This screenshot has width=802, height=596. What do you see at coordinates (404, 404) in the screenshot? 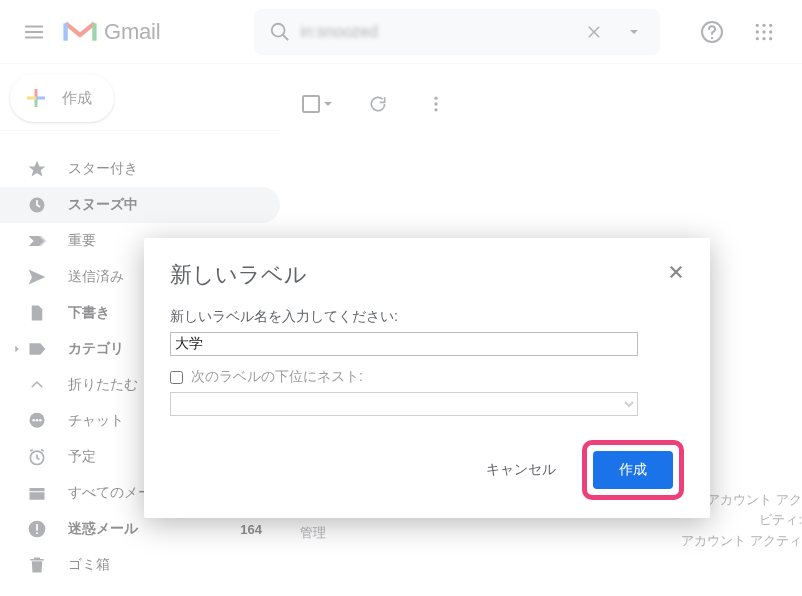
I see `nest-parent-select` at bounding box center [404, 404].